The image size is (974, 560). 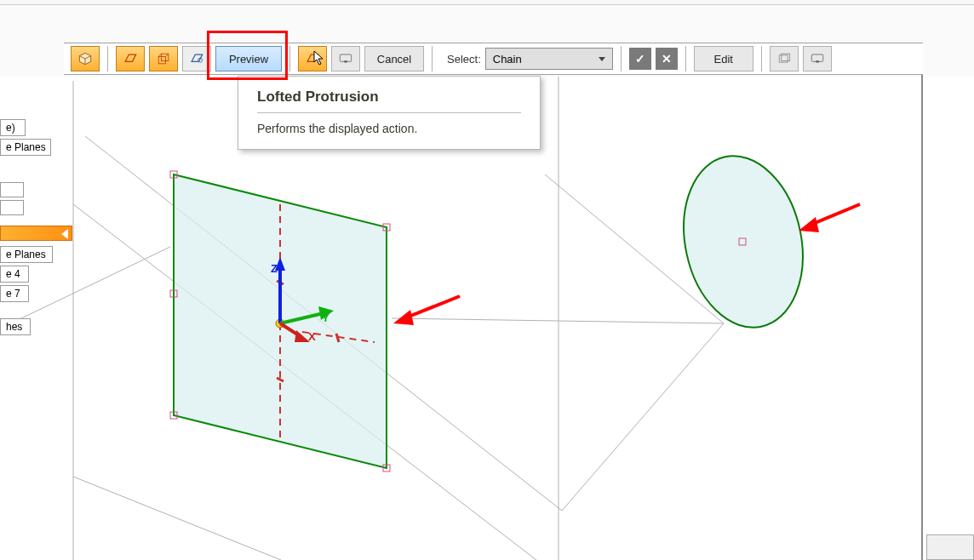 I want to click on select-mode-value: Chain, so click(x=507, y=60).